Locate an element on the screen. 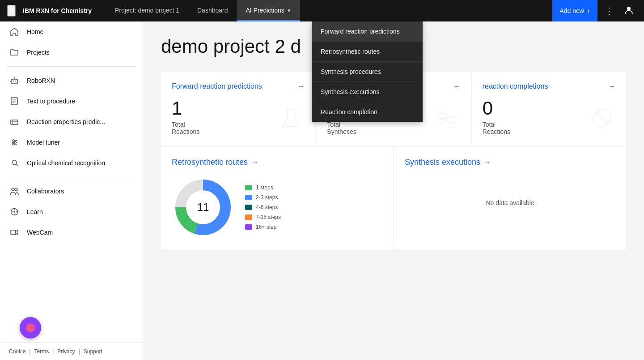 This screenshot has width=644, height=360. donut-chart-area: 11 1 steps 2-3 steps 4-6 s is located at coordinates (277, 207).